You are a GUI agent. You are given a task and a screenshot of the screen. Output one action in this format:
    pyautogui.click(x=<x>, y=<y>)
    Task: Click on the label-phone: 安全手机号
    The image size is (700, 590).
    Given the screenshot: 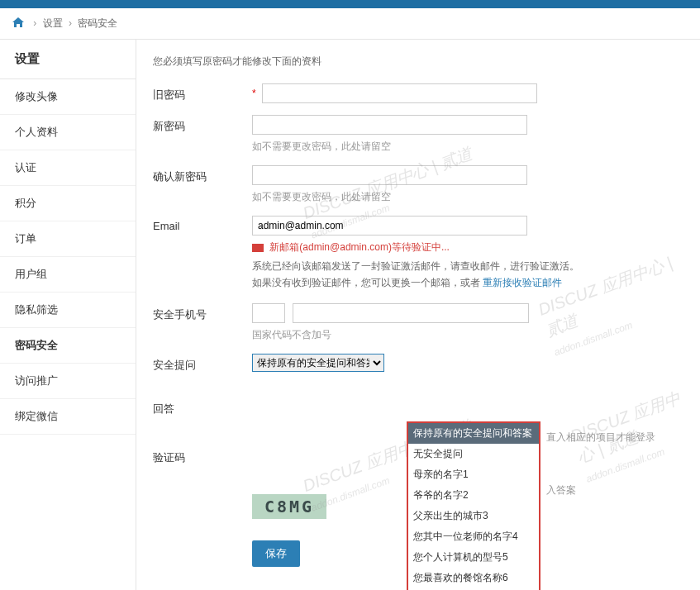 What is the action you would take?
    pyautogui.click(x=202, y=312)
    